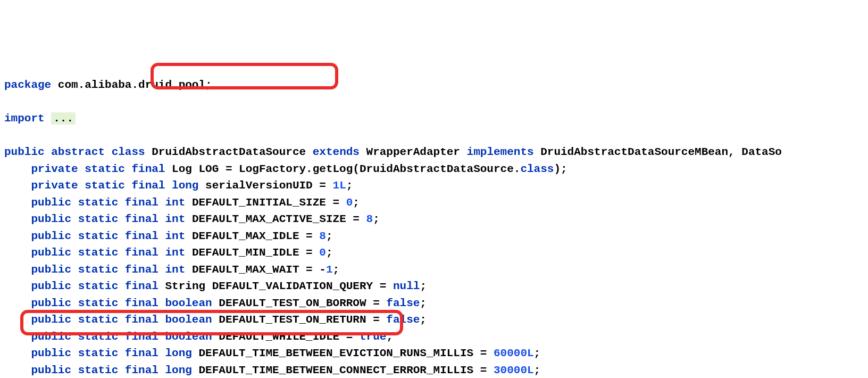 Image resolution: width=868 pixels, height=378 pixels. I want to click on code-line: public static final int DEFAULT_INITIAL_…, so click(182, 202).